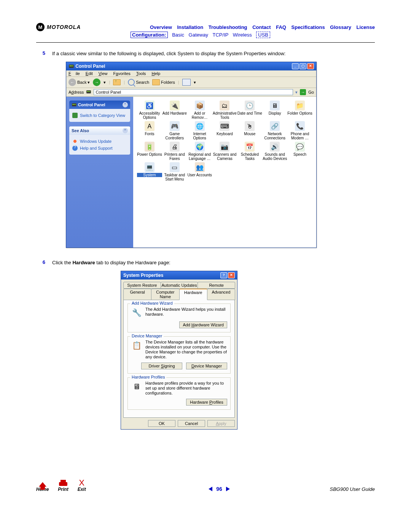 Image resolution: width=411 pixels, height=532 pixels. I want to click on cp-item-display: 🖥Display, so click(275, 110).